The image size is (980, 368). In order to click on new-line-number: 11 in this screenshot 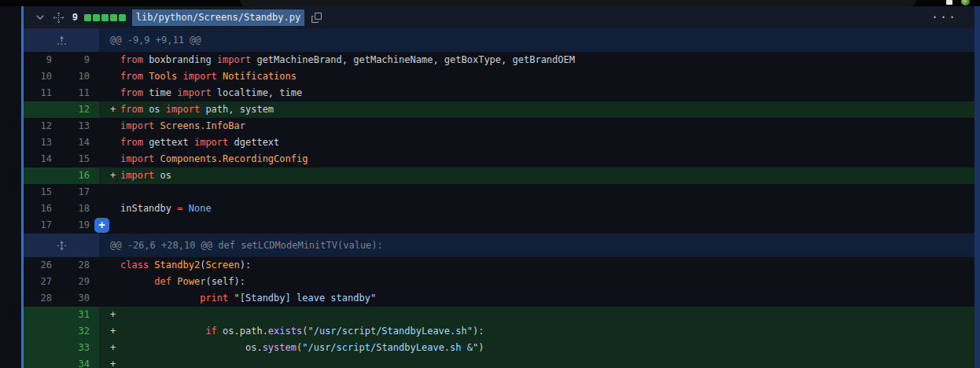, I will do `click(80, 93)`.